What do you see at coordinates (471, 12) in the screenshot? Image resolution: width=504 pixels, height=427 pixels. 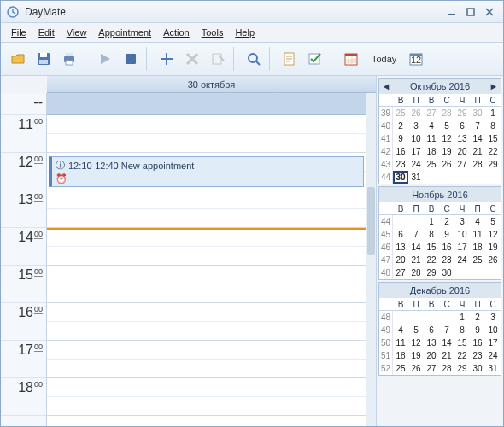 I see `maximize-button` at bounding box center [471, 12].